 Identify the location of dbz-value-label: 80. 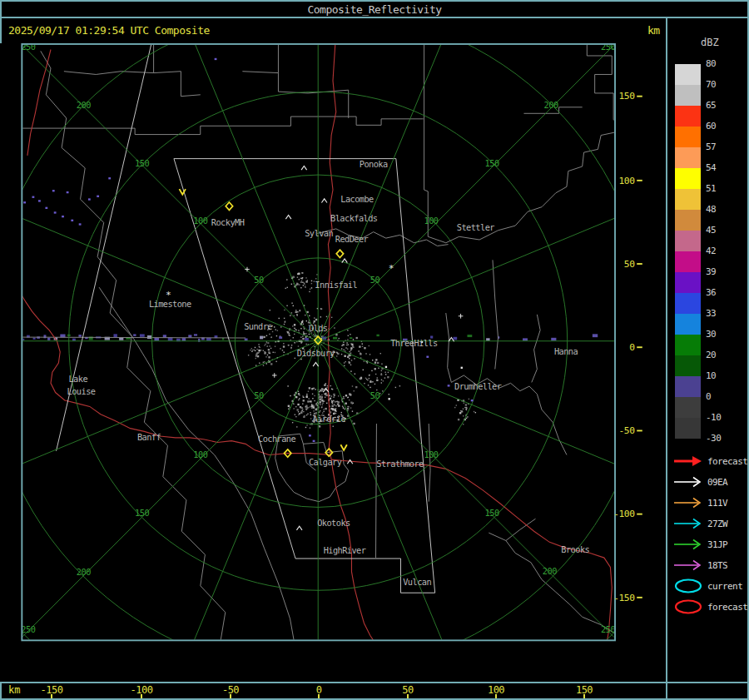
(724, 64).